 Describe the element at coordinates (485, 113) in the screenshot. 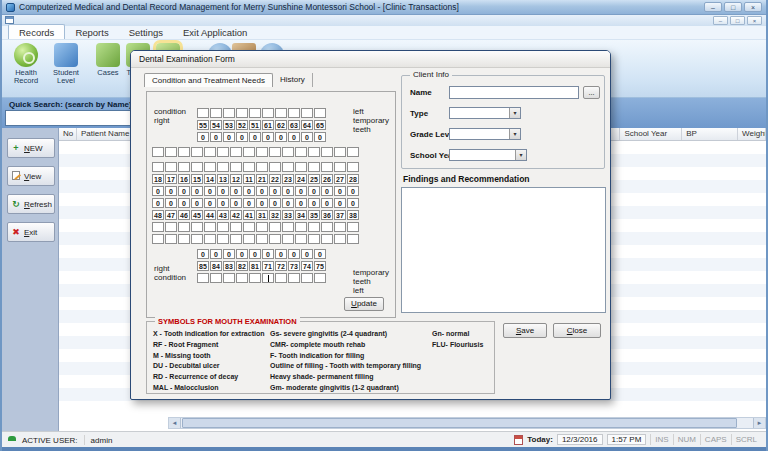

I see `type-select: ▾` at that location.